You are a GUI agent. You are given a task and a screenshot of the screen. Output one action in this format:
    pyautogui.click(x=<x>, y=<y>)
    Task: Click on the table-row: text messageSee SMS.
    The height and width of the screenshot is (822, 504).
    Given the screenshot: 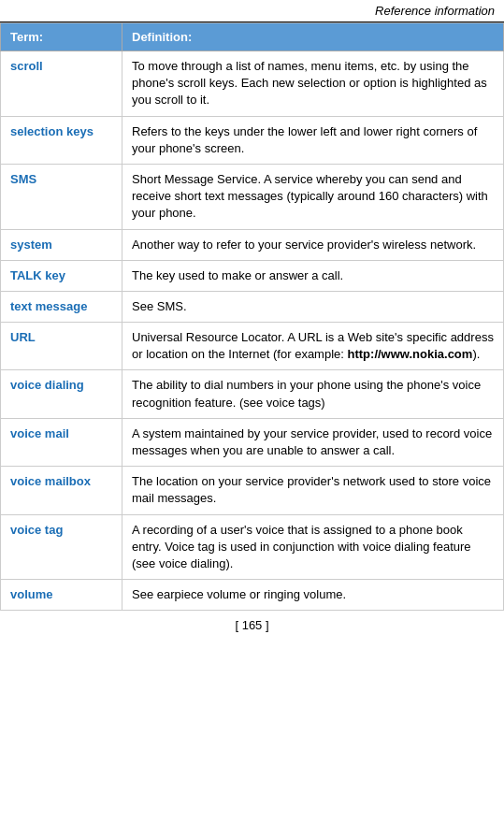 What is the action you would take?
    pyautogui.click(x=252, y=307)
    